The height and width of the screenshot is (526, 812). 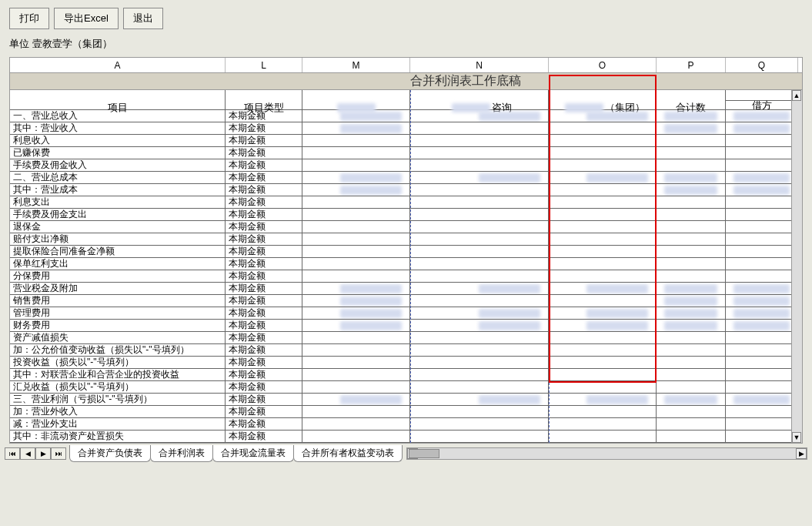 What do you see at coordinates (118, 152) in the screenshot?
I see `cell-a: 已赚保费` at bounding box center [118, 152].